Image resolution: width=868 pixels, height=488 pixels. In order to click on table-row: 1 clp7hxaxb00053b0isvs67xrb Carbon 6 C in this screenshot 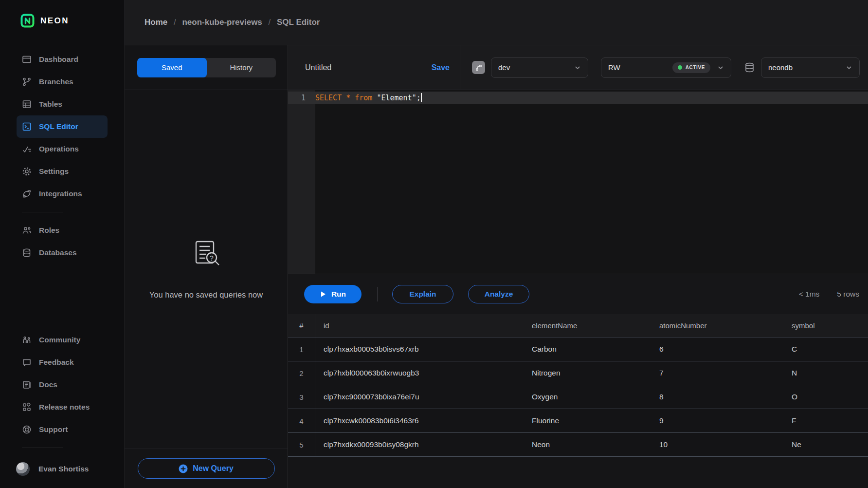, I will do `click(578, 350)`.